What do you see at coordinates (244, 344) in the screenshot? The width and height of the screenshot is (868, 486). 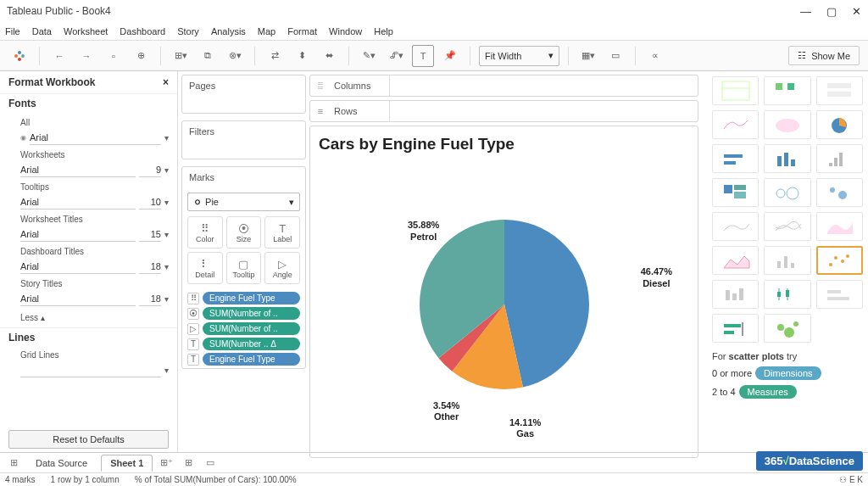 I see `pill-sum-number-label: TSUM(Number .. Δ` at bounding box center [244, 344].